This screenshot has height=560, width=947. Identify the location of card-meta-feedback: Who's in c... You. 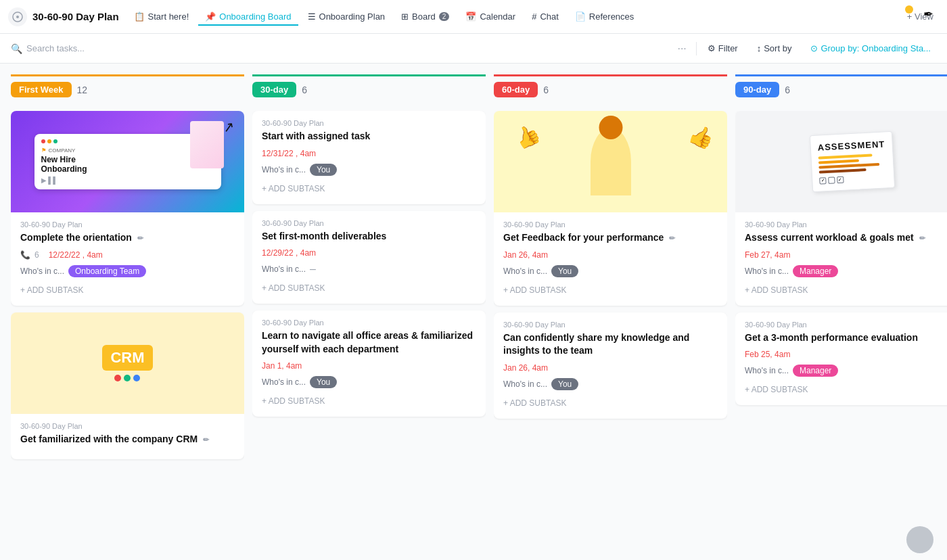
(610, 271).